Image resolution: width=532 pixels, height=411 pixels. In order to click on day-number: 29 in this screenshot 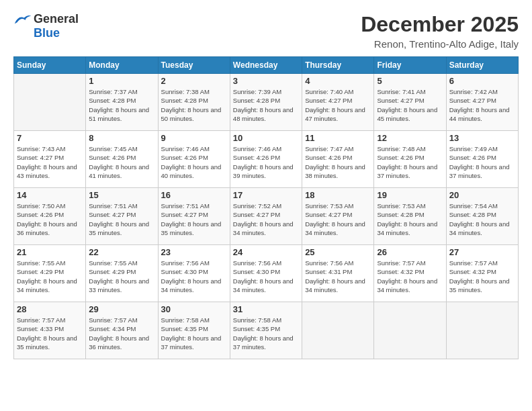, I will do `click(122, 309)`.